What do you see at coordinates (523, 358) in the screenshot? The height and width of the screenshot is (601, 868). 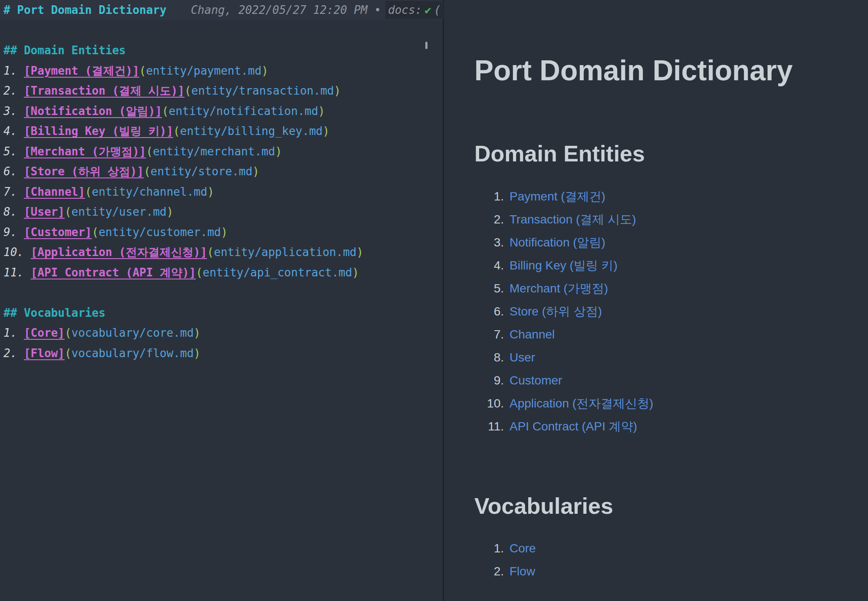 I see `preview-link: User` at bounding box center [523, 358].